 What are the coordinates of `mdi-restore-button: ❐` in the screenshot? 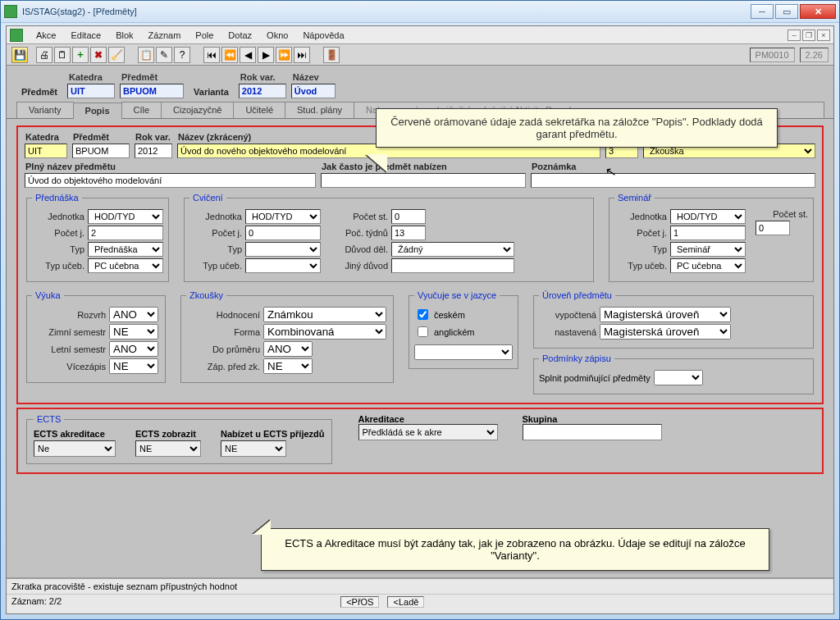 It's located at (809, 35).